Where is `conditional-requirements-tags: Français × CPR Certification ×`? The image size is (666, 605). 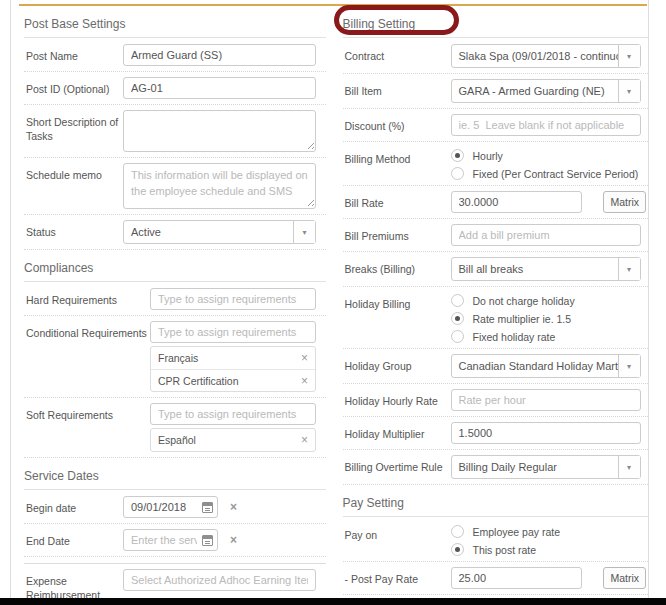 conditional-requirements-tags: Français × CPR Certification × is located at coordinates (233, 369).